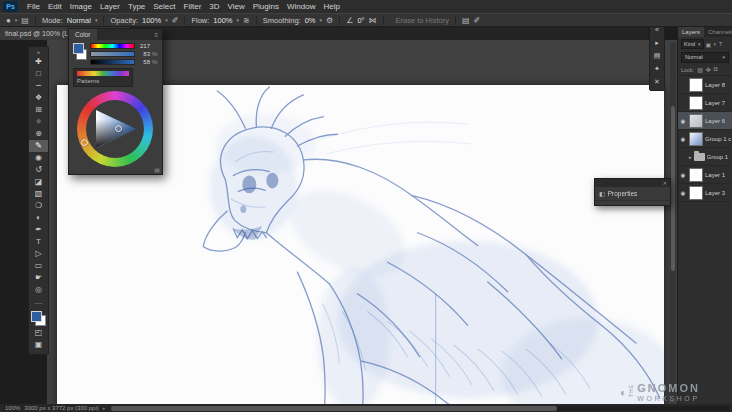  What do you see at coordinates (25, 20) in the screenshot?
I see `toggle-brush-panel-icon: ▤` at bounding box center [25, 20].